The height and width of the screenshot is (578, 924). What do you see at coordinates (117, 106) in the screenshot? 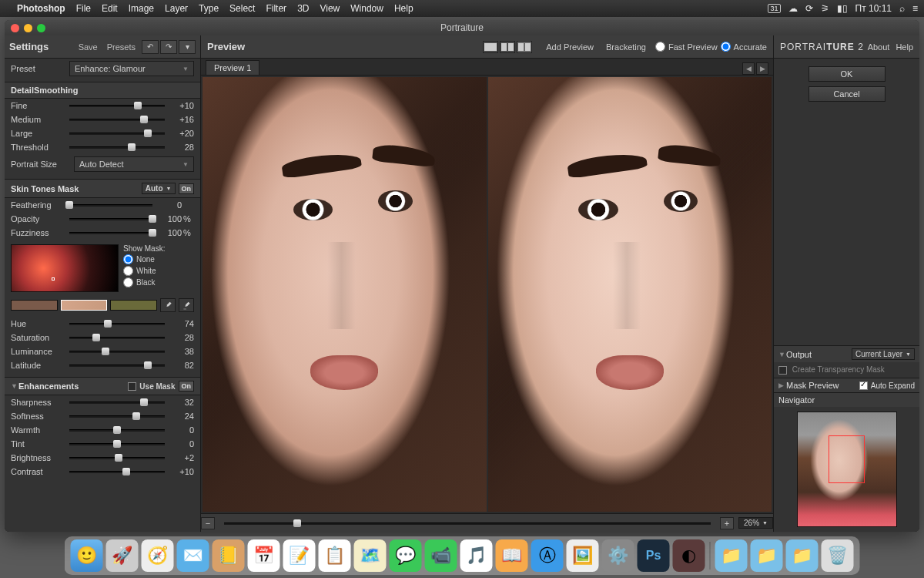
I see `fine-slider` at bounding box center [117, 106].